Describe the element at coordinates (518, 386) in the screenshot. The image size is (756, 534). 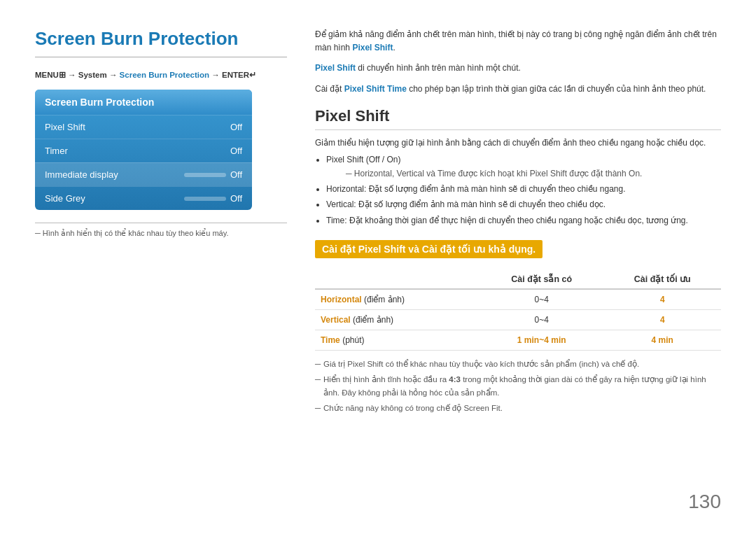
I see `bottom-notes: Giá trị Pixel Shift có thể khác nhau tùy…` at that location.